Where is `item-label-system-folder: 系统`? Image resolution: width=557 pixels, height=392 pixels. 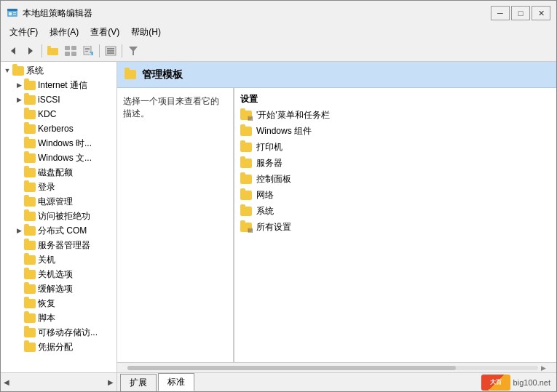 item-label-system-folder: 系统 is located at coordinates (265, 211).